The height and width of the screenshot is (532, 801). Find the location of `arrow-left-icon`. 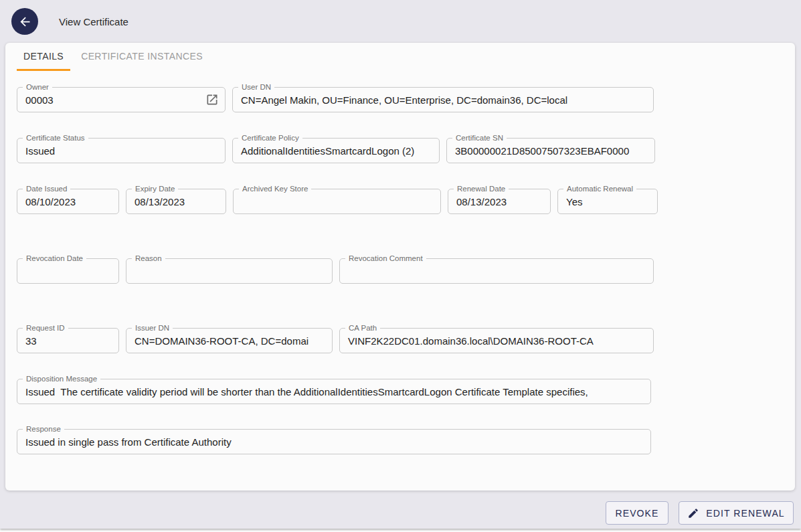

arrow-left-icon is located at coordinates (25, 21).